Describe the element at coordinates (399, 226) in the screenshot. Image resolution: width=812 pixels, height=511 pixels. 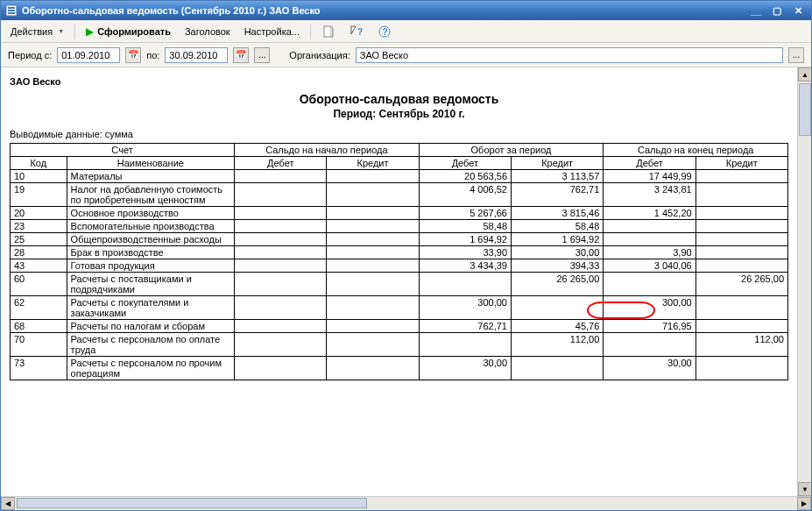
I see `table-row: 23Вспомогательные производства58,4858,48` at that location.